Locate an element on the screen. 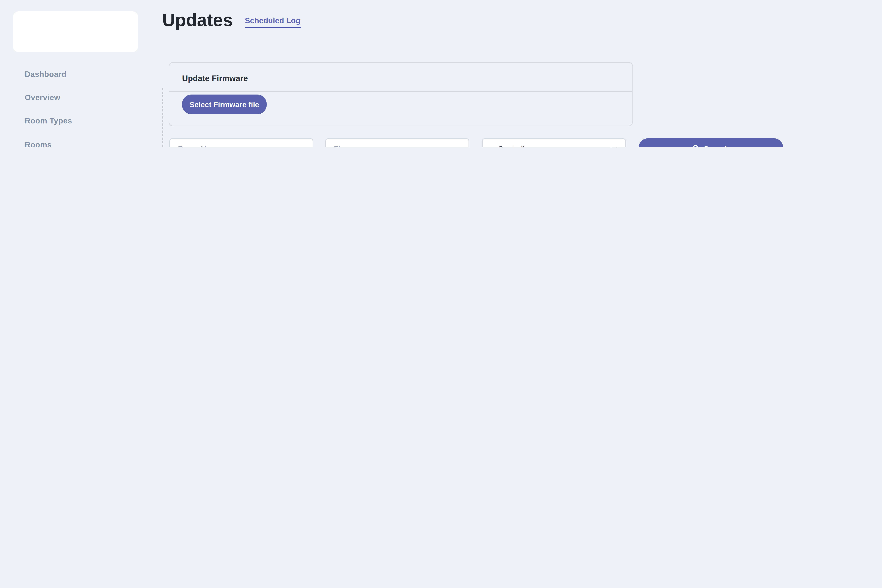  controller-select: -- Controller -- is located at coordinates (554, 142).